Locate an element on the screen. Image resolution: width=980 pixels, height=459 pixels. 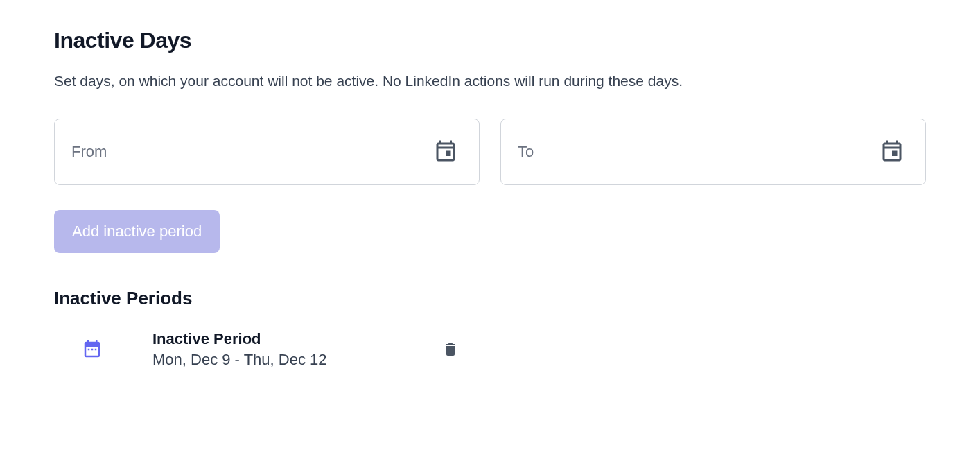
inactive-period-text: Inactive Period Mon, Dec 9 - Thu, Dec 12 is located at coordinates (240, 349).